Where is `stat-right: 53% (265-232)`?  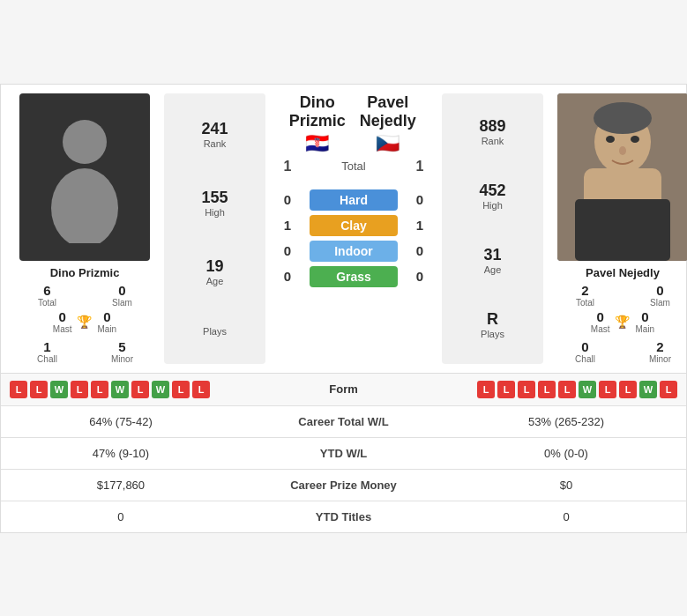 stat-right: 53% (265-232) is located at coordinates (566, 421).